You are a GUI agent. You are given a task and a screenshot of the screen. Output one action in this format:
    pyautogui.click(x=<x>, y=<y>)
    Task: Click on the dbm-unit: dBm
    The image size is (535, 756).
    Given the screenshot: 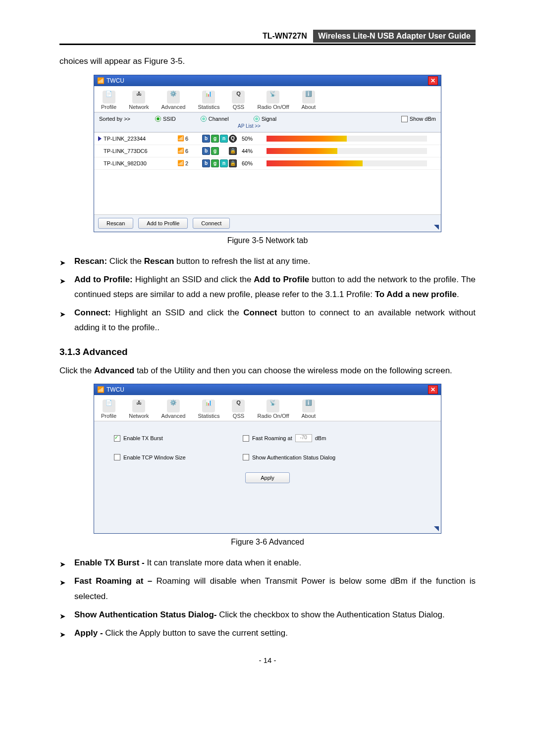 What is the action you would take?
    pyautogui.click(x=321, y=438)
    